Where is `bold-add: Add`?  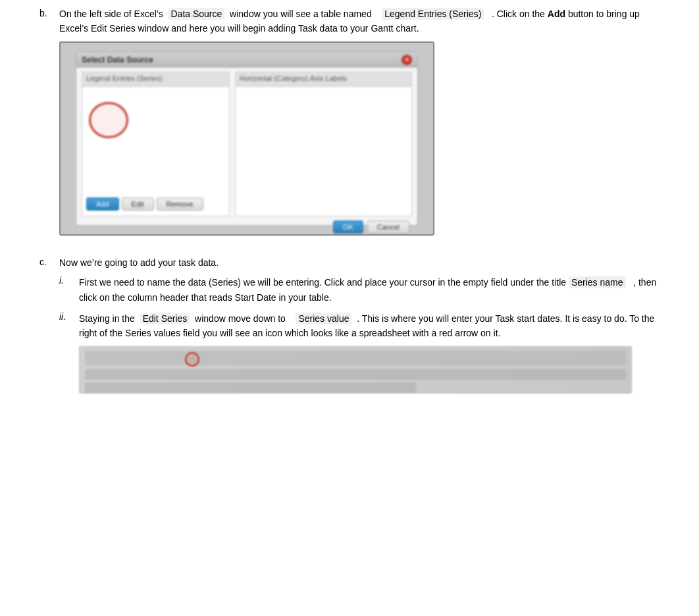 bold-add: Add is located at coordinates (557, 14).